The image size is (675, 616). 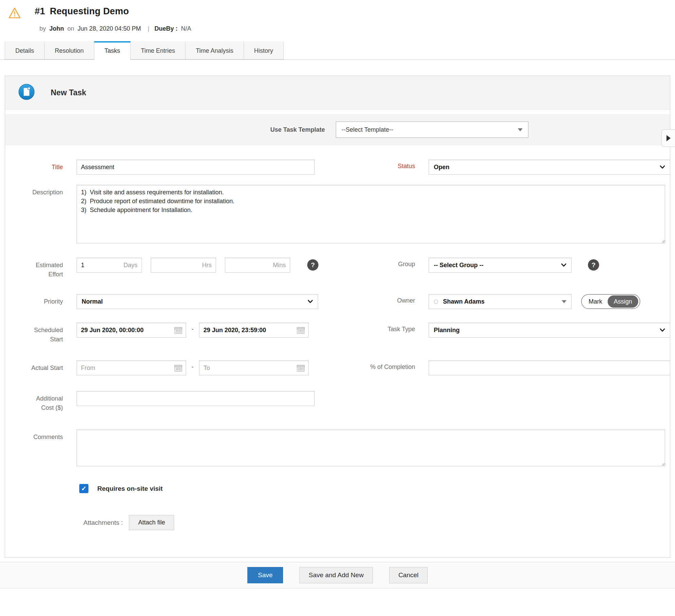 I want to click on on-label: on, so click(x=71, y=29).